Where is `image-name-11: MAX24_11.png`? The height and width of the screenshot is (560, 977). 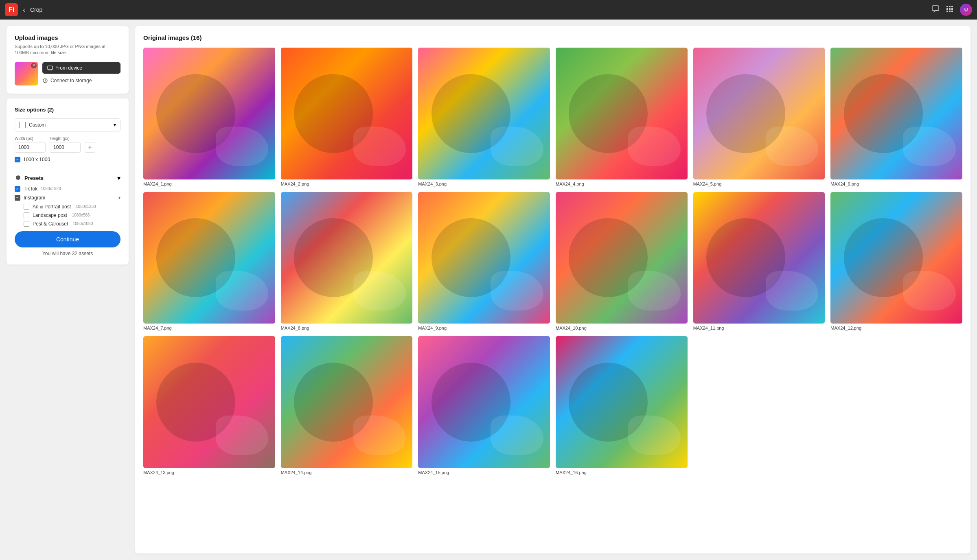 image-name-11: MAX24_11.png is located at coordinates (759, 328).